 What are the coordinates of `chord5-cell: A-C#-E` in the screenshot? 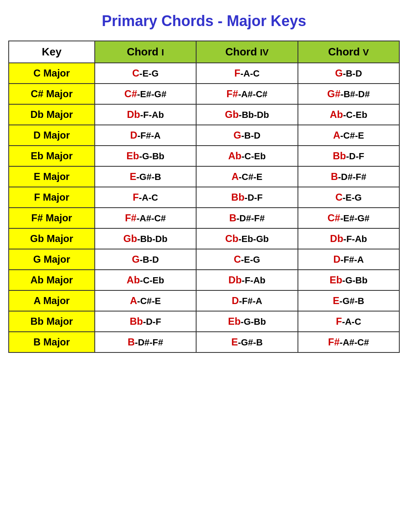 It's located at (348, 135).